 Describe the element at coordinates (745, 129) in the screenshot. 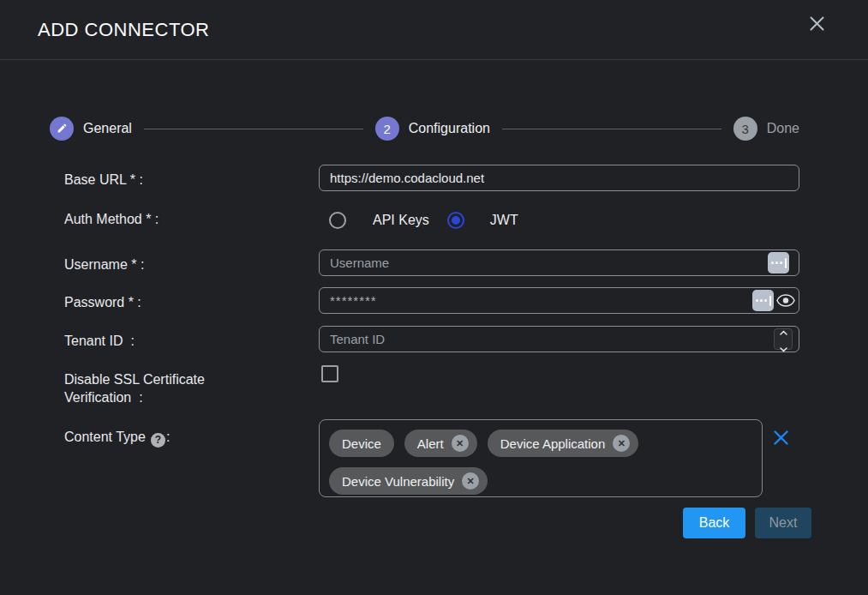

I see `step-done-circle: 3` at that location.